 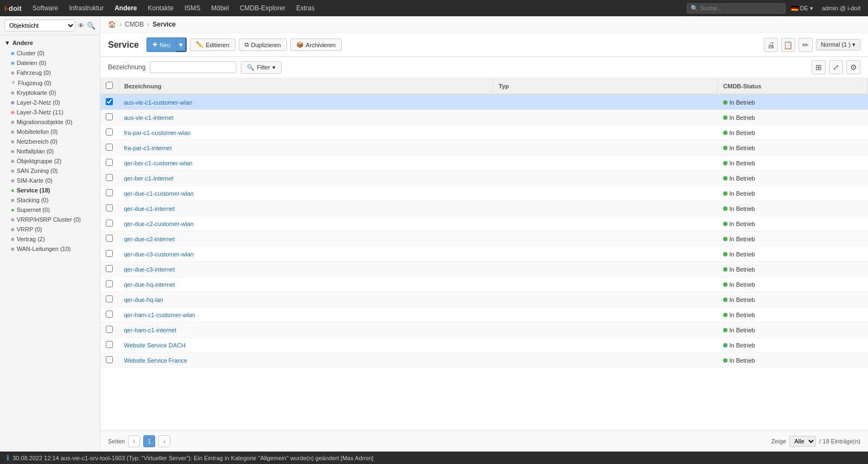 I want to click on settings-icon: ⚙, so click(x=853, y=67).